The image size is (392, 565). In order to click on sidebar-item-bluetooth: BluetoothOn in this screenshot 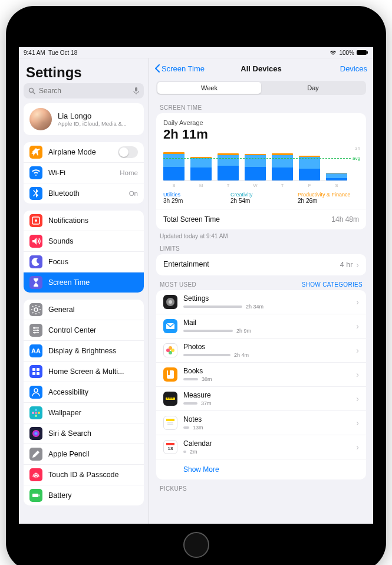, I will do `click(84, 193)`.